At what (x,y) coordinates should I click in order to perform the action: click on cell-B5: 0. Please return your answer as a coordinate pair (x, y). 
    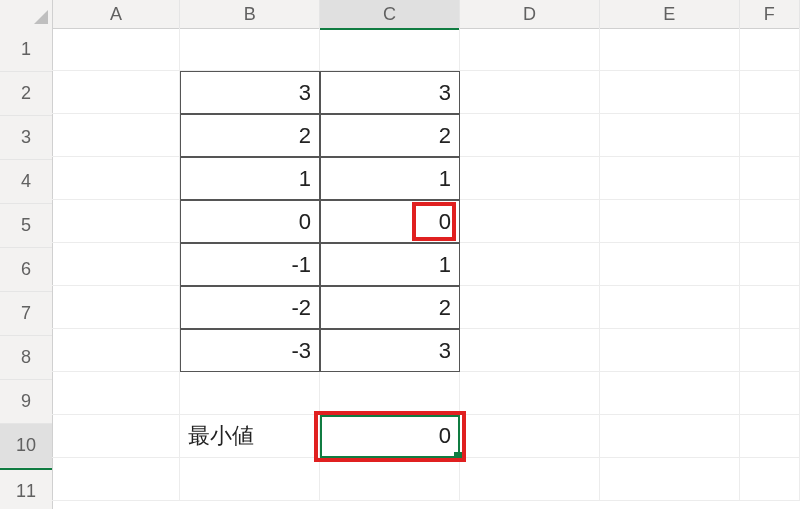
    Looking at the image, I should click on (250, 222).